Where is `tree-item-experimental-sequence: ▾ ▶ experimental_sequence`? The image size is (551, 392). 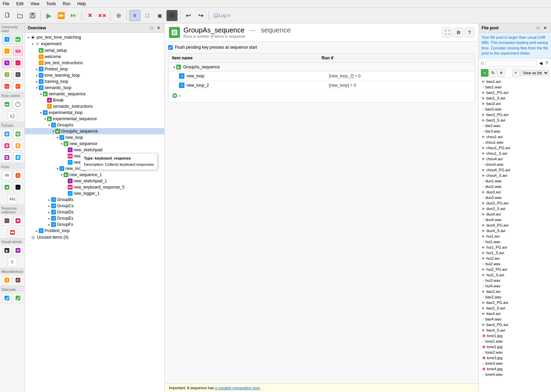 tree-item-experimental-sequence: ▾ ▶ experimental_sequence is located at coordinates (95, 119).